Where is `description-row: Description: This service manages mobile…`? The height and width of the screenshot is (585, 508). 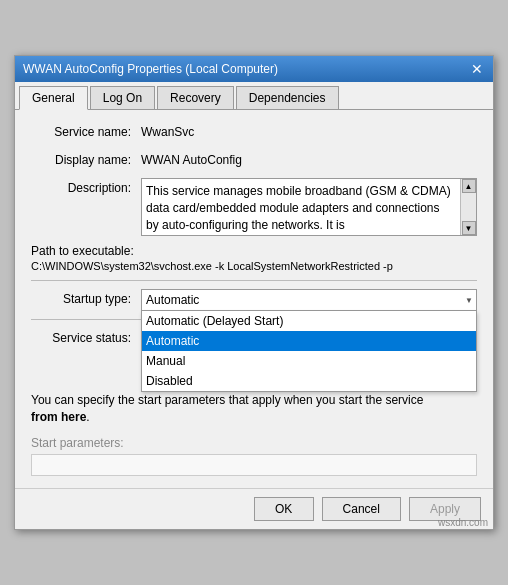
description-row: Description: This service manages mobile… is located at coordinates (254, 207).